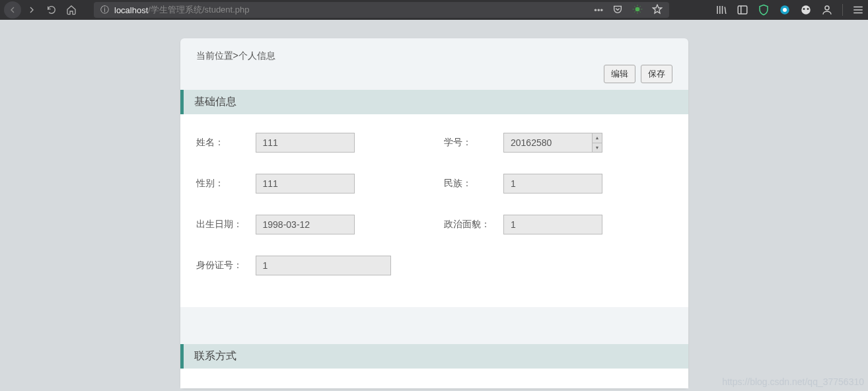  I want to click on political-input, so click(553, 225).